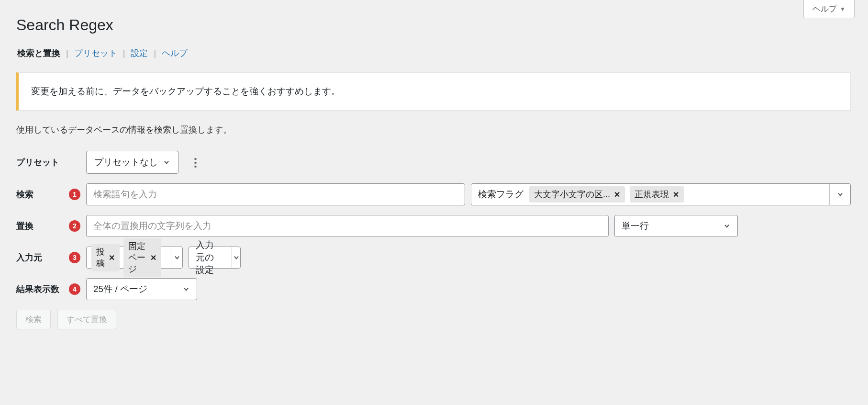  Describe the element at coordinates (25, 194) in the screenshot. I see `search-label-text: 検索` at that location.